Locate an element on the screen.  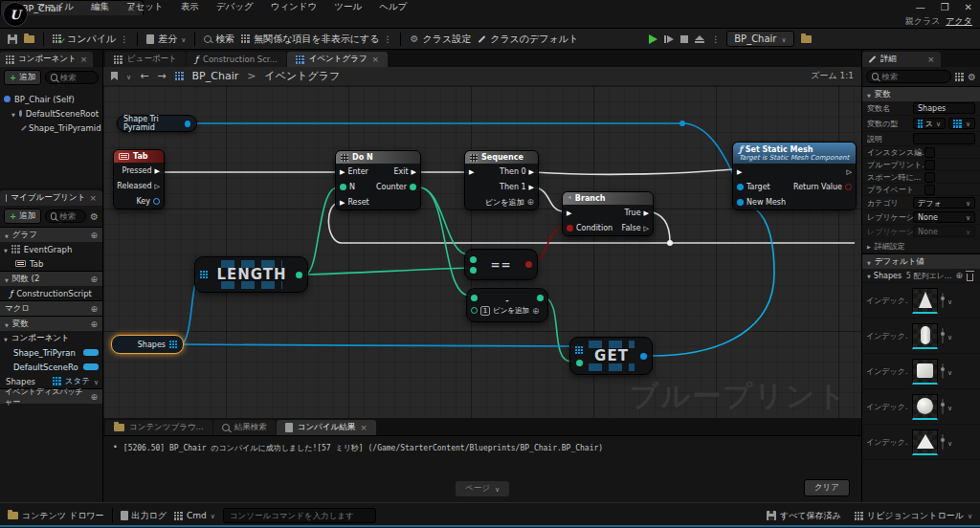
revision-control-button: リビジョンコントロール is located at coordinates (913, 517).